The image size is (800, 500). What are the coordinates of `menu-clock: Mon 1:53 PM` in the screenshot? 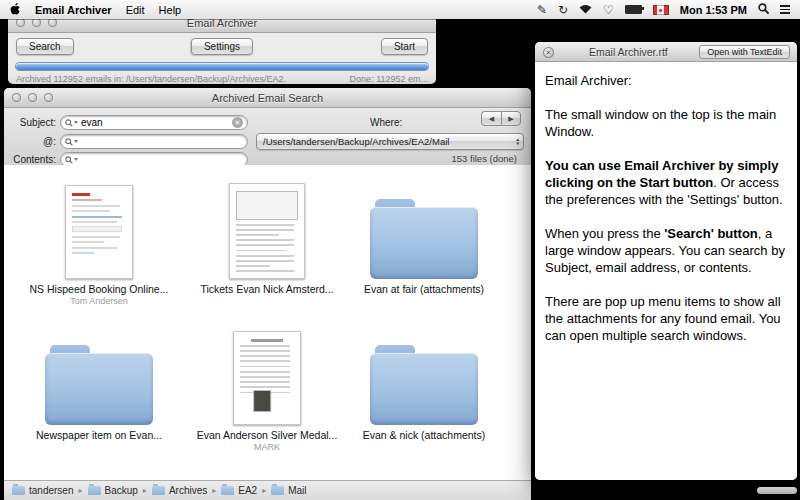 It's located at (714, 10).